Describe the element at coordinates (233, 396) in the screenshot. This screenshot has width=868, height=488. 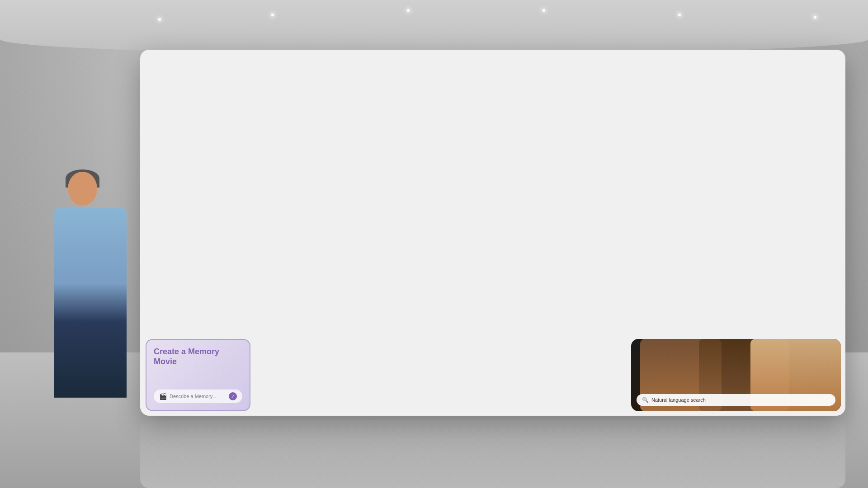
I see `memory-submit-btn: ✓` at that location.